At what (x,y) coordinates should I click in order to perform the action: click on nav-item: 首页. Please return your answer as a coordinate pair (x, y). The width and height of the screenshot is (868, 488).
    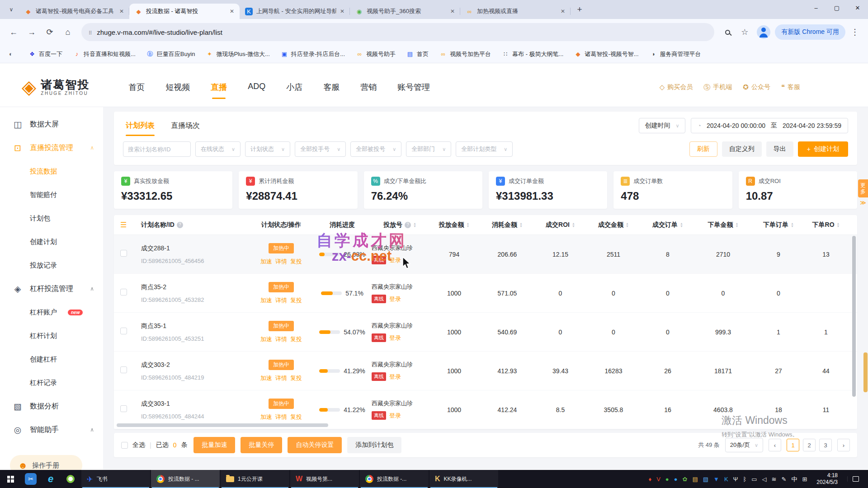
    Looking at the image, I should click on (137, 87).